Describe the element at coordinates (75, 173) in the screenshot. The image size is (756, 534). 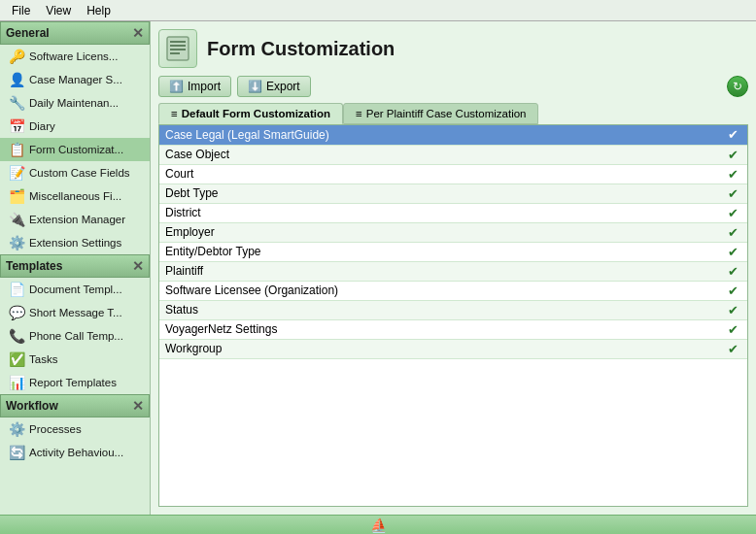
I see `sidebar-item-custom-case-fields: 📝 Custom Case Fields` at that location.